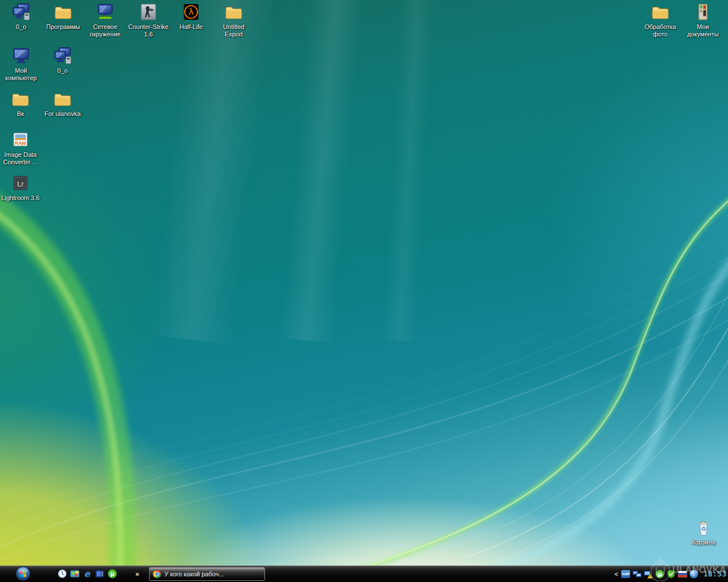 This screenshot has height=582, width=728. What do you see at coordinates (105, 12) in the screenshot?
I see `network-places-icon` at bounding box center [105, 12].